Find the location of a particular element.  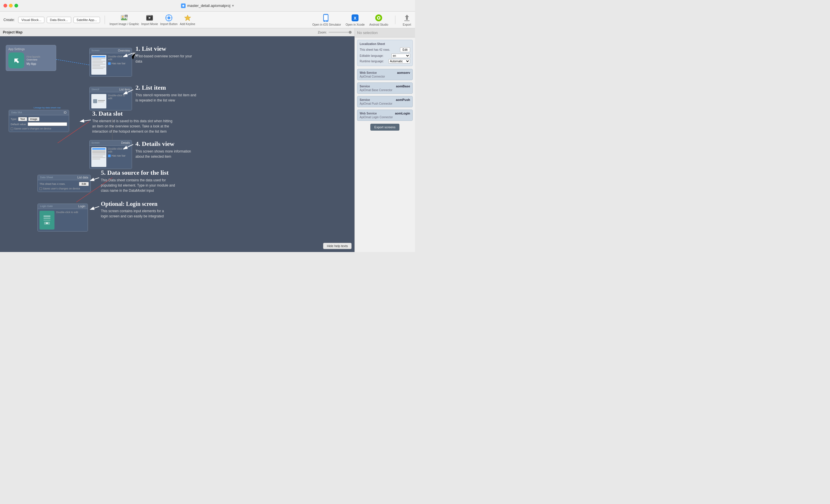

app-name: My App is located at coordinates (34, 64).